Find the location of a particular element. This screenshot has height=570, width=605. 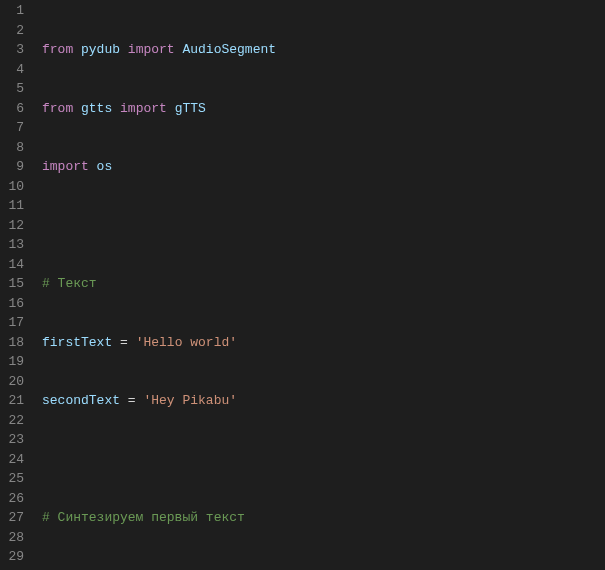

line-number: 22 is located at coordinates (15, 421).